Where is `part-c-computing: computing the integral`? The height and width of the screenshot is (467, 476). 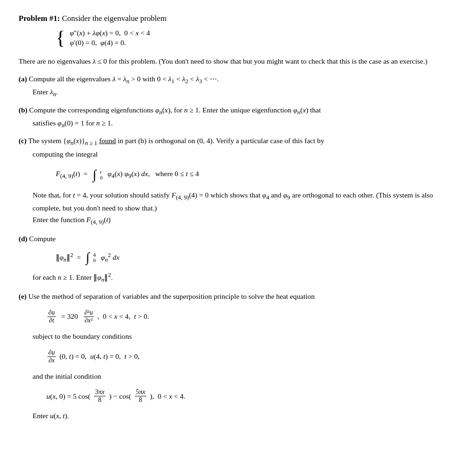 part-c-computing: computing the integral is located at coordinates (65, 154).